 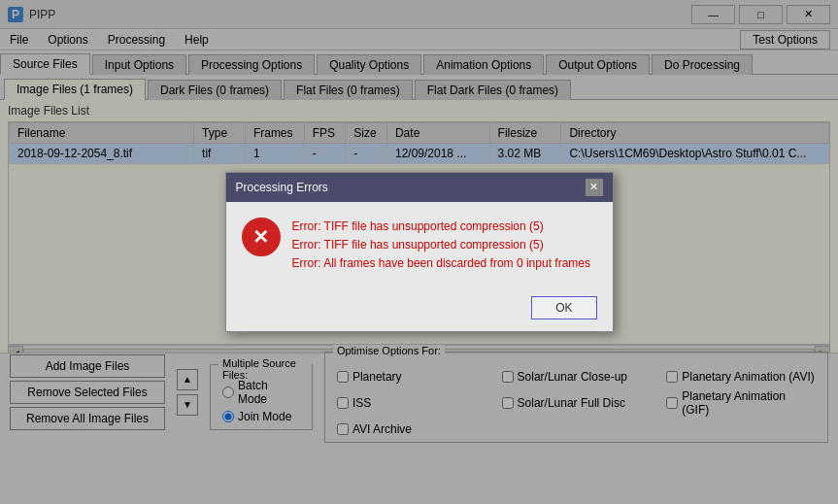 I want to click on error-message-3: Error: All frames have been discarded fr…, so click(x=441, y=264).